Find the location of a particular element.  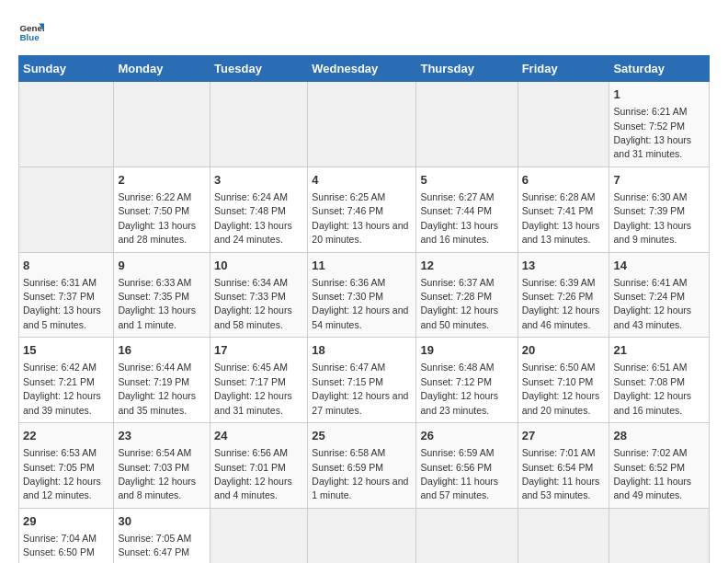

column-header-thursday: Thursday is located at coordinates (467, 69).